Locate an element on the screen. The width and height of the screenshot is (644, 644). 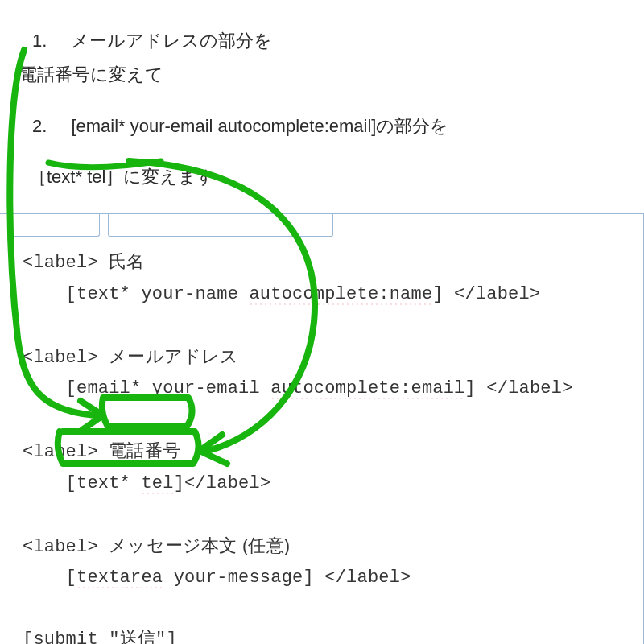
code-line-10: <label> メッセージ本文 (任意) is located at coordinates (156, 547).